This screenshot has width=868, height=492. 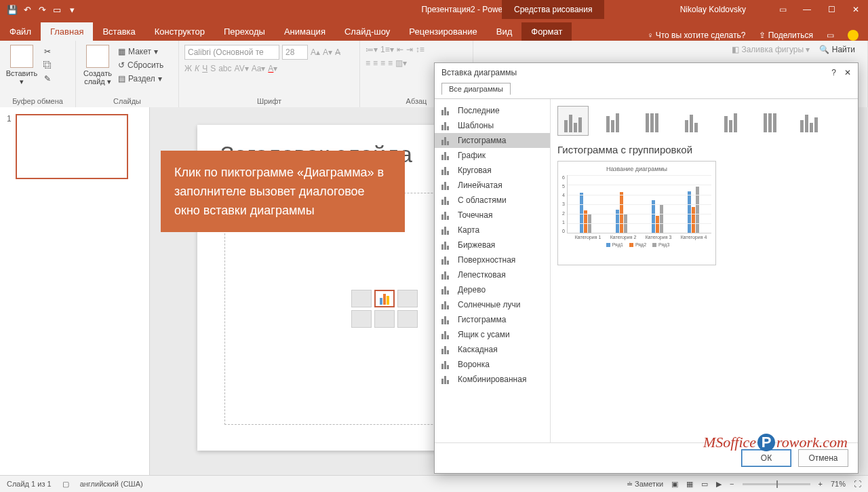 What do you see at coordinates (492, 126) in the screenshot?
I see `chart-category-item: Шаблоны` at bounding box center [492, 126].